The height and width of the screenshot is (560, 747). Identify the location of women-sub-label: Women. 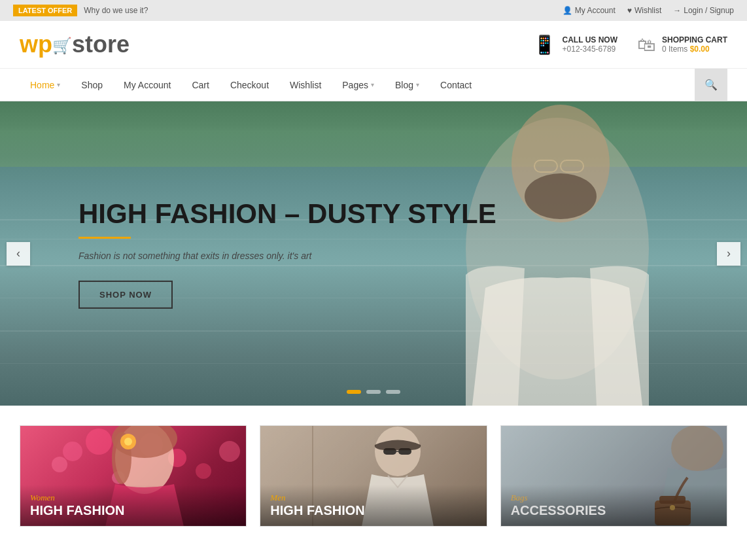
(133, 498).